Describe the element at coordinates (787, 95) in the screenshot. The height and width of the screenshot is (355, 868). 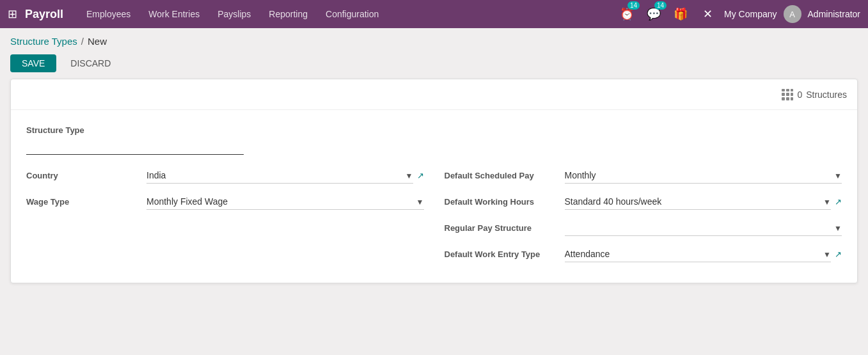
I see `grid-icon` at that location.